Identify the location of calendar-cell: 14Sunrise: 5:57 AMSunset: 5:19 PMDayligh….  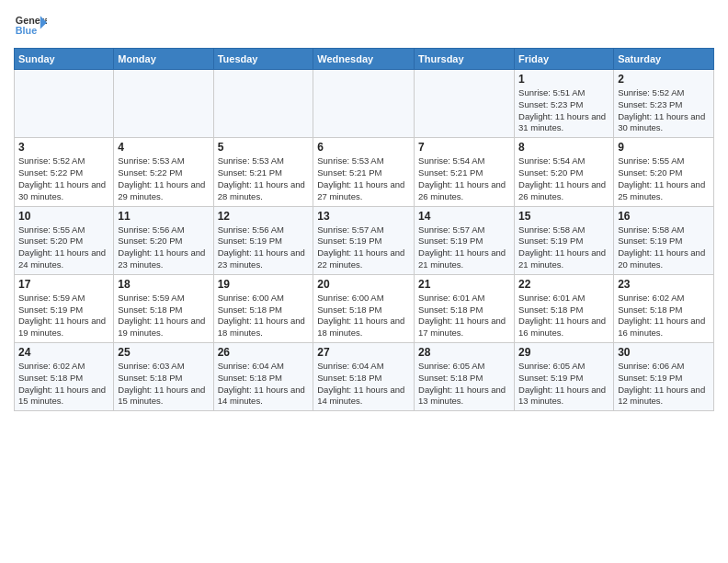
(465, 240).